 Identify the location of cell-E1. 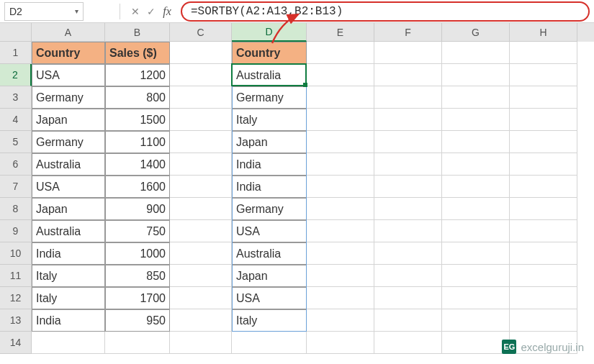
(341, 53).